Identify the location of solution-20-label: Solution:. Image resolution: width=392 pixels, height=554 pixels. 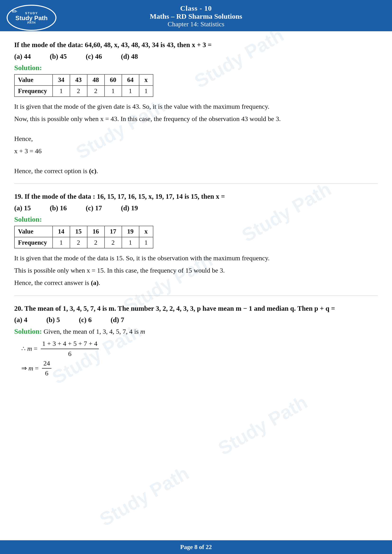
(28, 331).